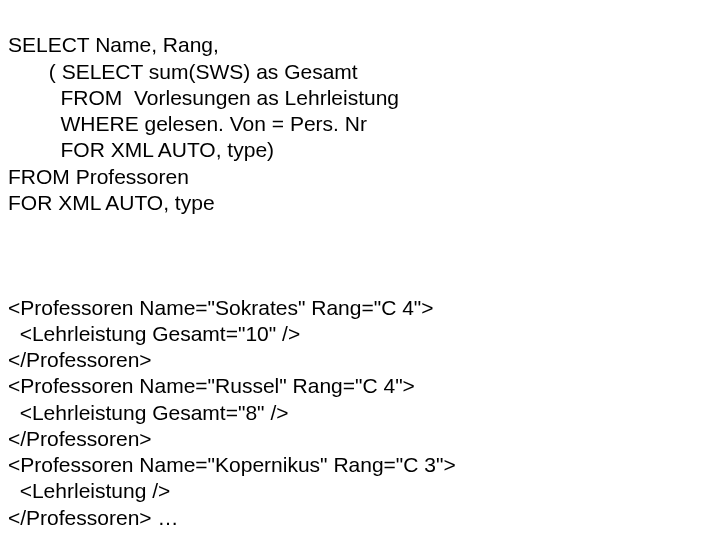 Image resolution: width=720 pixels, height=540 pixels. What do you see at coordinates (148, 412) in the screenshot?
I see `xml-line-5: <Lehrleistung Gesamt="8" />` at bounding box center [148, 412].